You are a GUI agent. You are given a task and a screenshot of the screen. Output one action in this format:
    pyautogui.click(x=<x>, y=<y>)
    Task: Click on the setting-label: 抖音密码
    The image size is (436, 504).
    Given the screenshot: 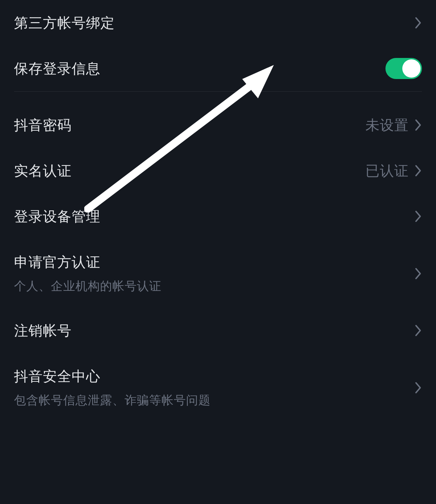 What is the action you would take?
    pyautogui.click(x=43, y=125)
    